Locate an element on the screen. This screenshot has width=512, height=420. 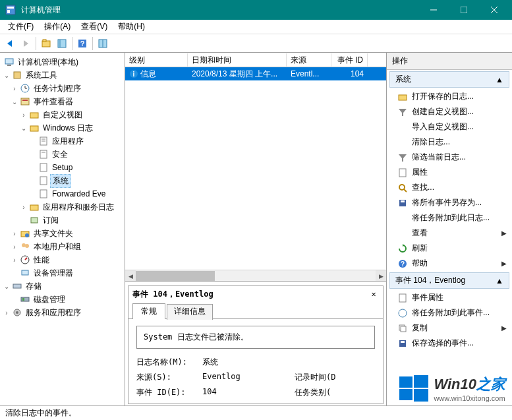
th-datetime: 日期和时间 is located at coordinates (237, 61).